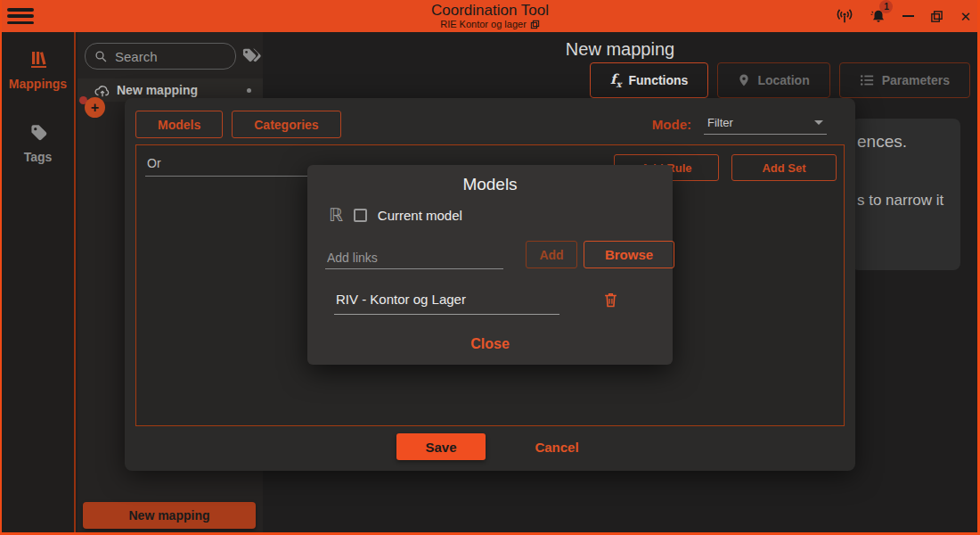  I want to click on notification-badge: 1, so click(886, 7).